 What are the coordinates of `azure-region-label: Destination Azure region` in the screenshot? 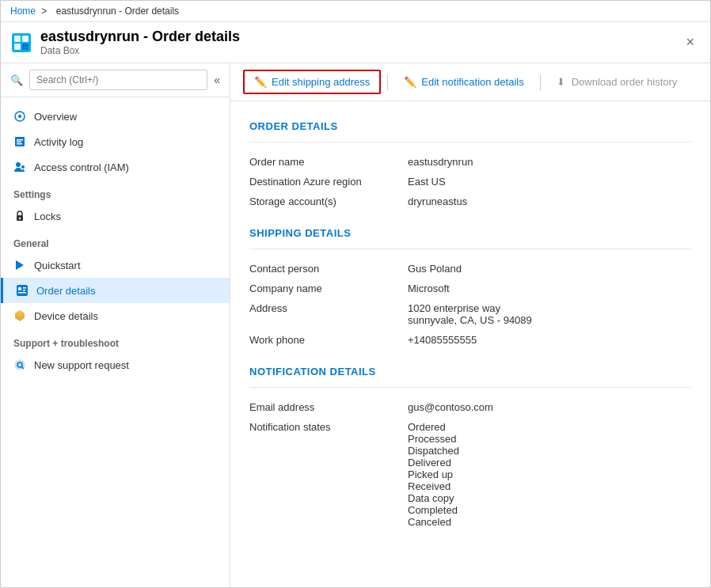 It's located at (329, 182).